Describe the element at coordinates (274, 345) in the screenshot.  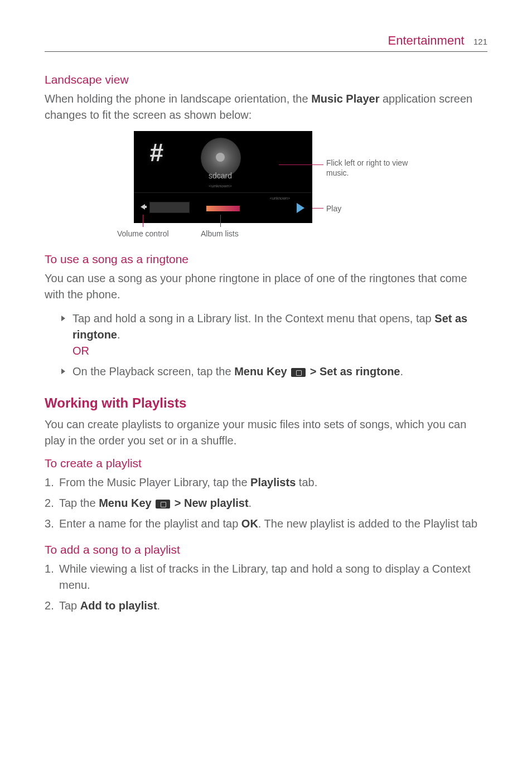
I see `ringtone-steps: Tap and hold a song in a Library list. I…` at that location.